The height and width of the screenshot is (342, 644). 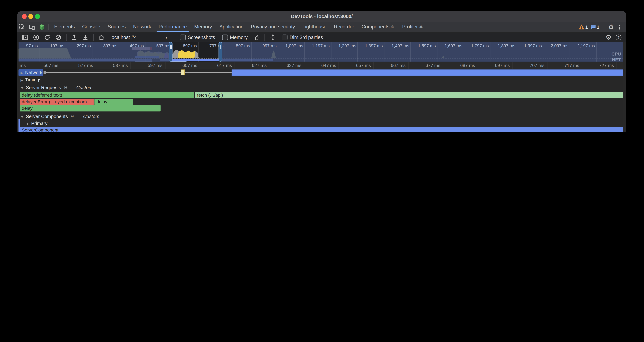 What do you see at coordinates (142, 27) in the screenshot?
I see `tab-network: Network` at bounding box center [142, 27].